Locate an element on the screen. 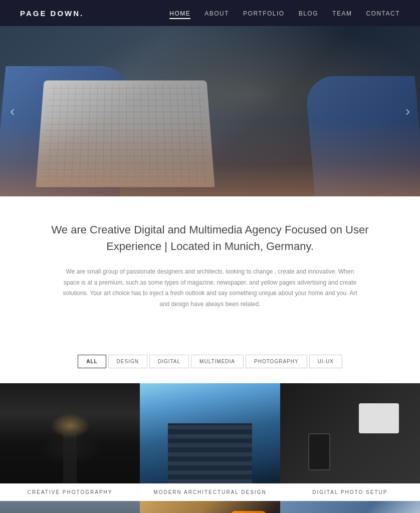 Image resolution: width=420 pixels, height=513 pixels. portfolio-img-gadgets is located at coordinates (350, 433).